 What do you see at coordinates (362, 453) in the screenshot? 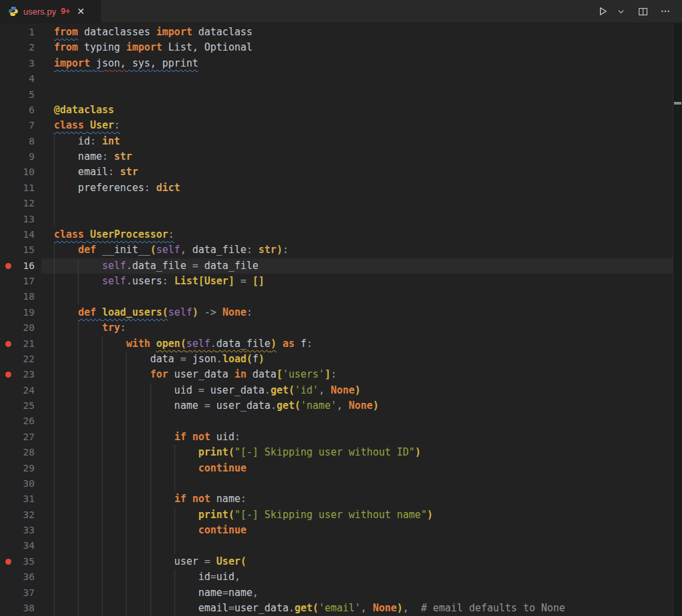
I see `code-text: print("[-] Skipping user without ID")` at bounding box center [362, 453].